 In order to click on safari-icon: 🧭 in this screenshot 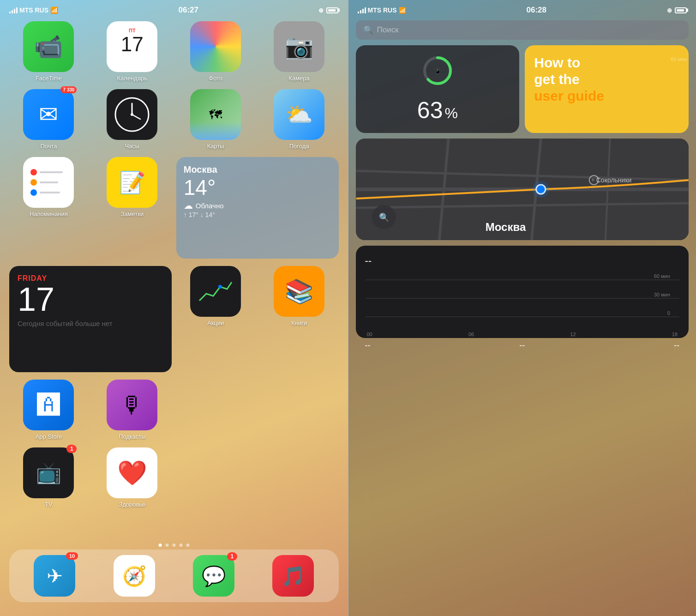, I will do `click(134, 576)`.